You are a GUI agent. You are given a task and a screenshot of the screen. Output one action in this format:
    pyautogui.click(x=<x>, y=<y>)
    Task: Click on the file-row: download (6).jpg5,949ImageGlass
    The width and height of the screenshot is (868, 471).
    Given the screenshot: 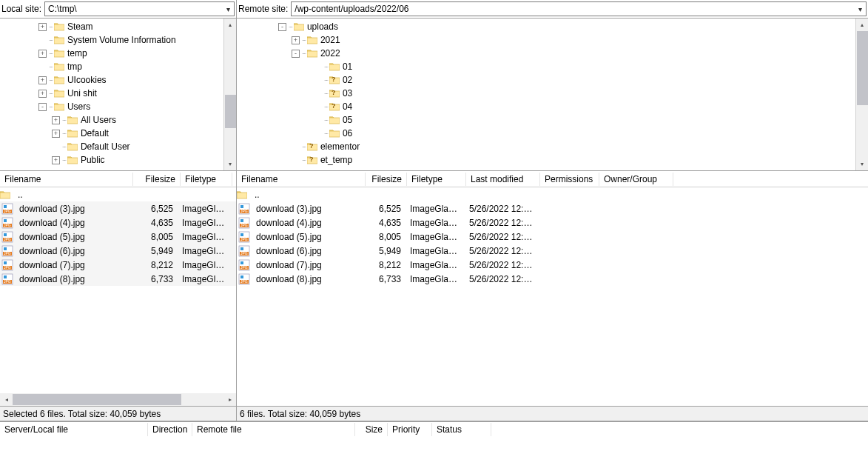 What is the action you would take?
    pyautogui.click(x=118, y=250)
    